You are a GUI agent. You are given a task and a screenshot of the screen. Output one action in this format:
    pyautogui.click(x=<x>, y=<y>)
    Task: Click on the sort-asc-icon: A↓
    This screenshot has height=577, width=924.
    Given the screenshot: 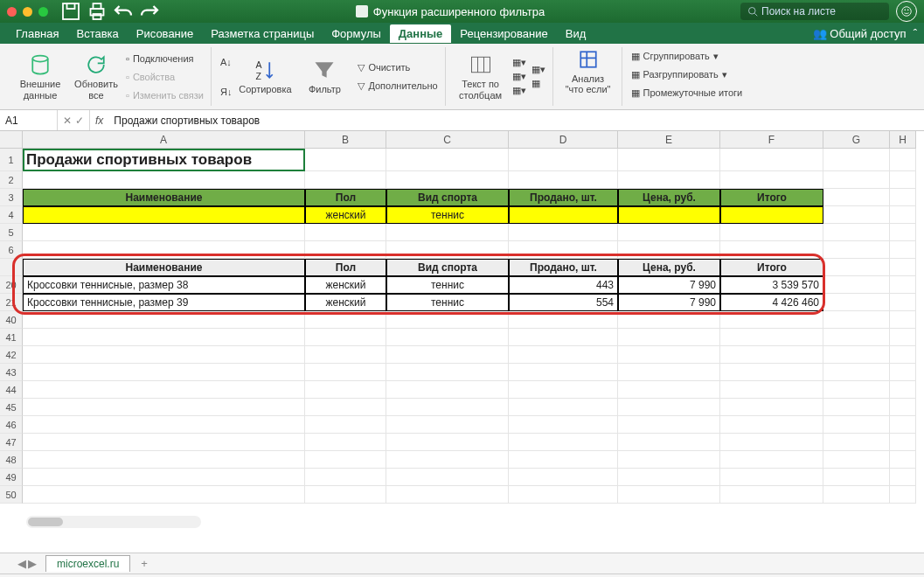 What is the action you would take?
    pyautogui.click(x=226, y=62)
    